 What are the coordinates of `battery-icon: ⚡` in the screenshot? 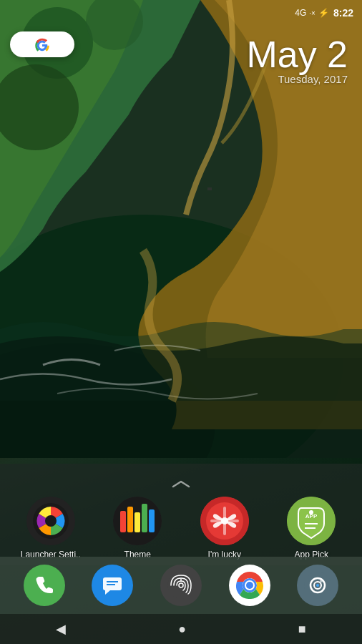 It's located at (323, 13).